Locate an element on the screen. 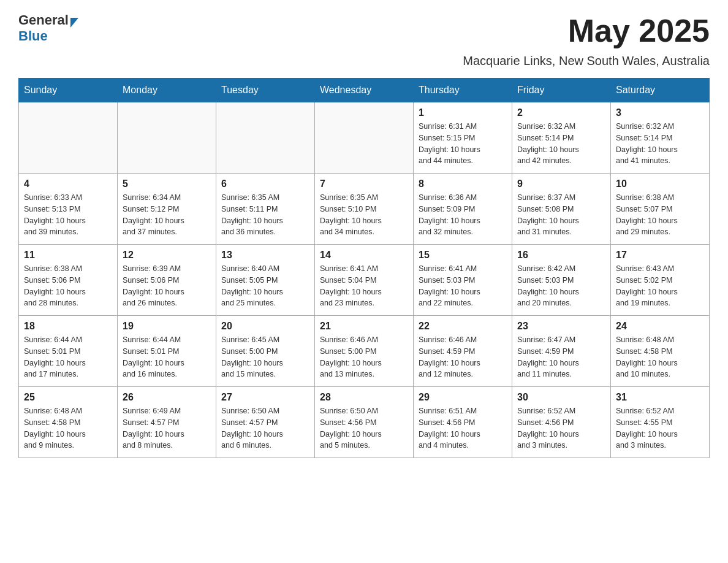 Image resolution: width=728 pixels, height=563 pixels. day-number: 8 is located at coordinates (463, 184).